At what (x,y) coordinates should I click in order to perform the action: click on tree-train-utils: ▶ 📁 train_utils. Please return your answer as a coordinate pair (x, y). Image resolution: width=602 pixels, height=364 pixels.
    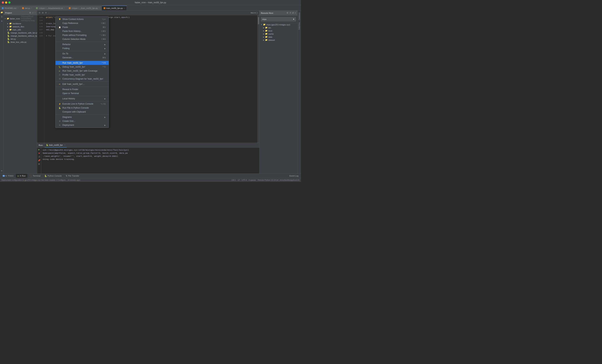
    Looking at the image, I should click on (22, 30).